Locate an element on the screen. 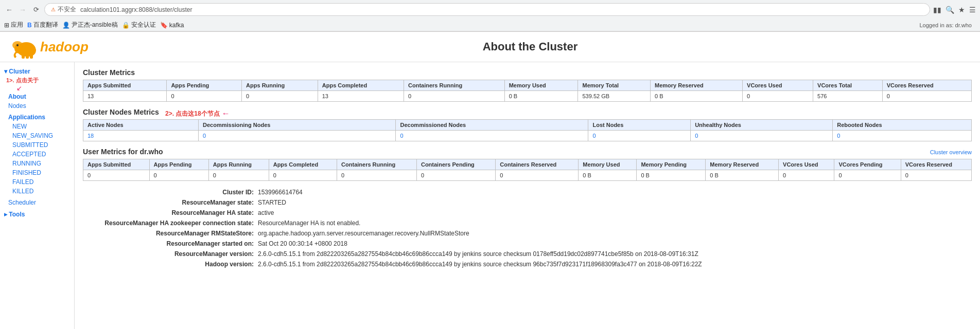  url-value: calculation101.aggrx:8088/cluster/cluste… is located at coordinates (136, 10).